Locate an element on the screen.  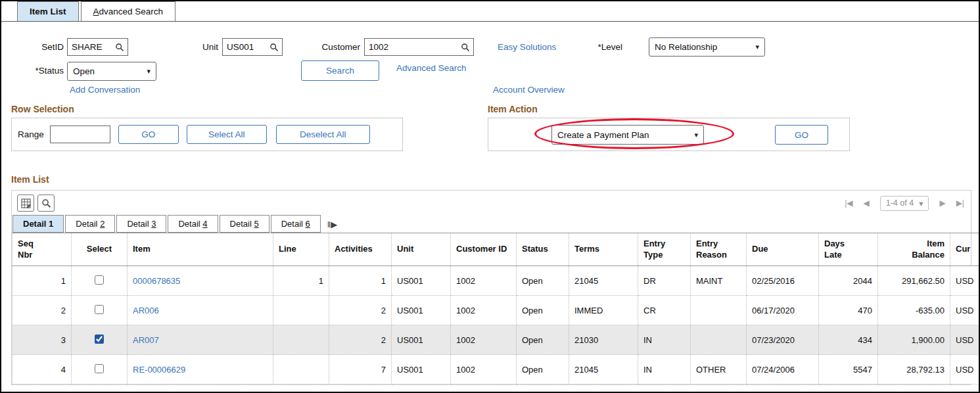
tab-advanced-search-accesskey: A is located at coordinates (96, 12).